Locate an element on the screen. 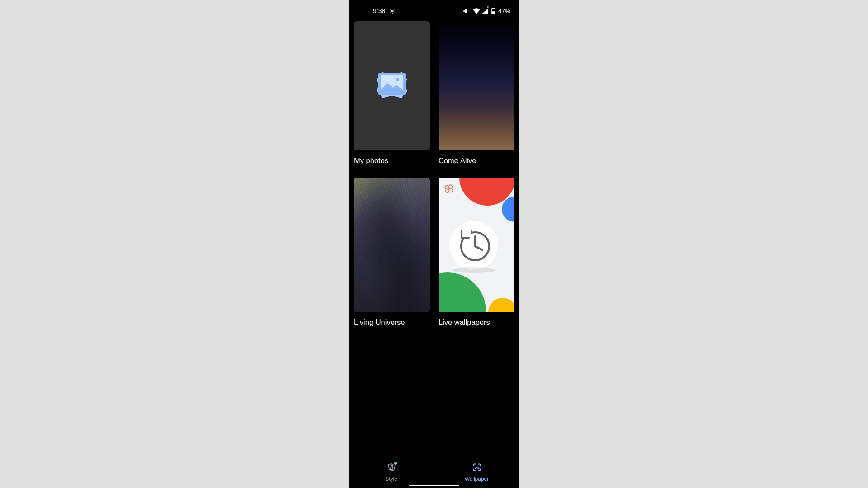 The width and height of the screenshot is (868, 488). style-icon is located at coordinates (392, 468).